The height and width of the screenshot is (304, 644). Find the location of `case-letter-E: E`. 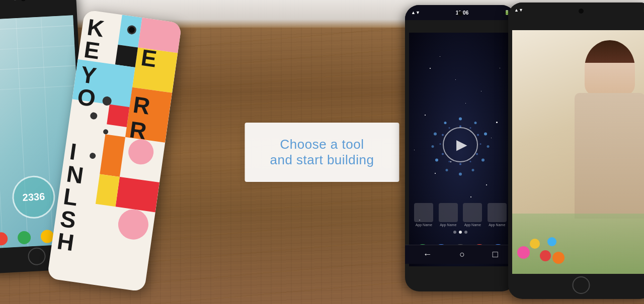

case-letter-E: E is located at coordinates (92, 50).